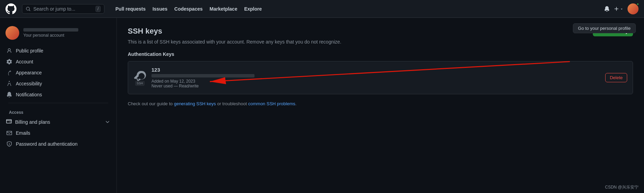 The width and height of the screenshot is (644, 193). What do you see at coordinates (607, 9) in the screenshot?
I see `bell-icon` at bounding box center [607, 9].